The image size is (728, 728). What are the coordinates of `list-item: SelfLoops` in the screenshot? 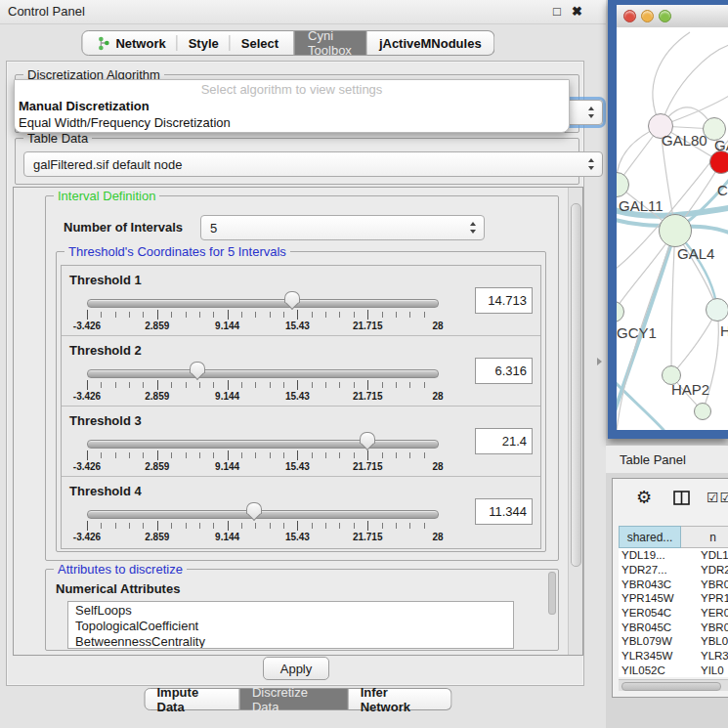 It's located at (294, 611).